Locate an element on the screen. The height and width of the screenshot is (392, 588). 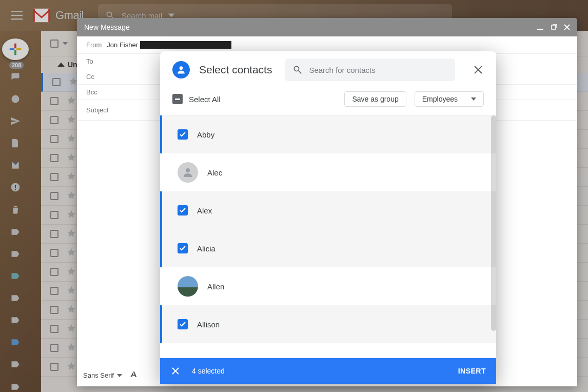
from-email-redacted is located at coordinates (186, 45).